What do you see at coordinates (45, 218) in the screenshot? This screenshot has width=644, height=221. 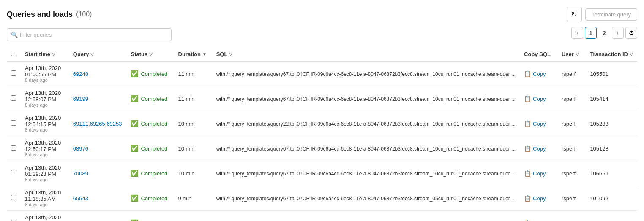 I see `start-time-main: Apr 13th, 2020 12:40:30 PM` at bounding box center [45, 218].